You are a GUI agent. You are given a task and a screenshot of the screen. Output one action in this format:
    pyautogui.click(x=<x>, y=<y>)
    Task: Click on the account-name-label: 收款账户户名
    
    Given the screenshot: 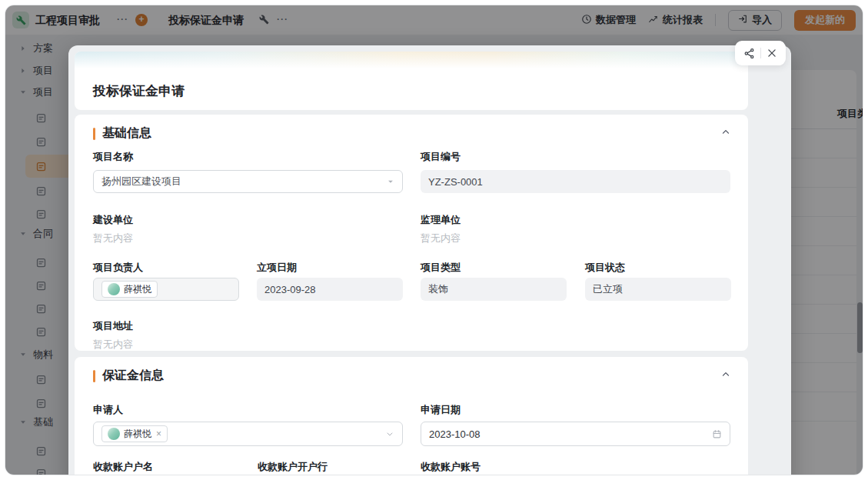 What is the action you would take?
    pyautogui.click(x=123, y=467)
    